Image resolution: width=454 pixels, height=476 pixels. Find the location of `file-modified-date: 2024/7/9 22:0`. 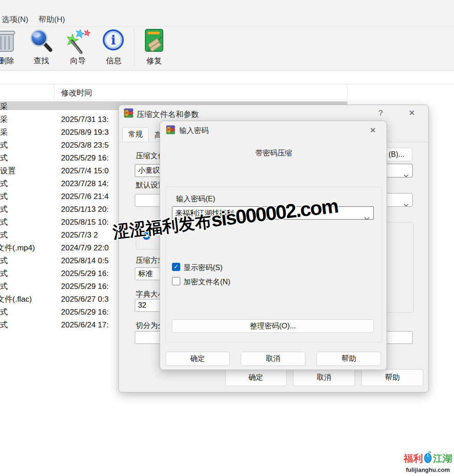

file-modified-date: 2024/7/9 22:0 is located at coordinates (85, 248).